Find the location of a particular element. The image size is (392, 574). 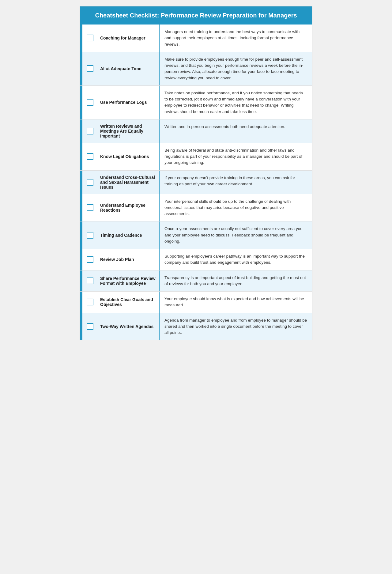

checkbox-written-reviews is located at coordinates (90, 131).